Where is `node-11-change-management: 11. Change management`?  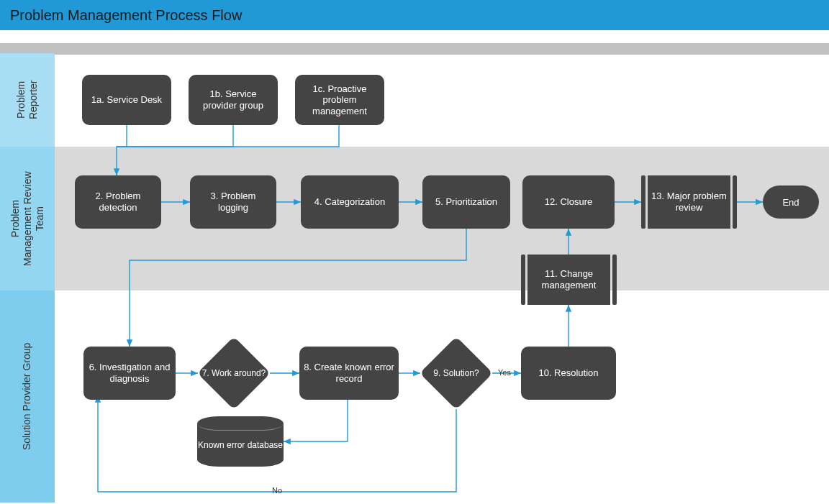 node-11-change-management: 11. Change management is located at coordinates (568, 280).